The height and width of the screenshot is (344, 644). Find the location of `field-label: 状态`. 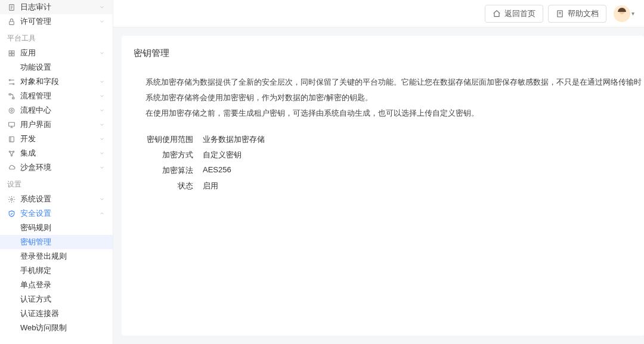

field-label: 状态 is located at coordinates (169, 186).